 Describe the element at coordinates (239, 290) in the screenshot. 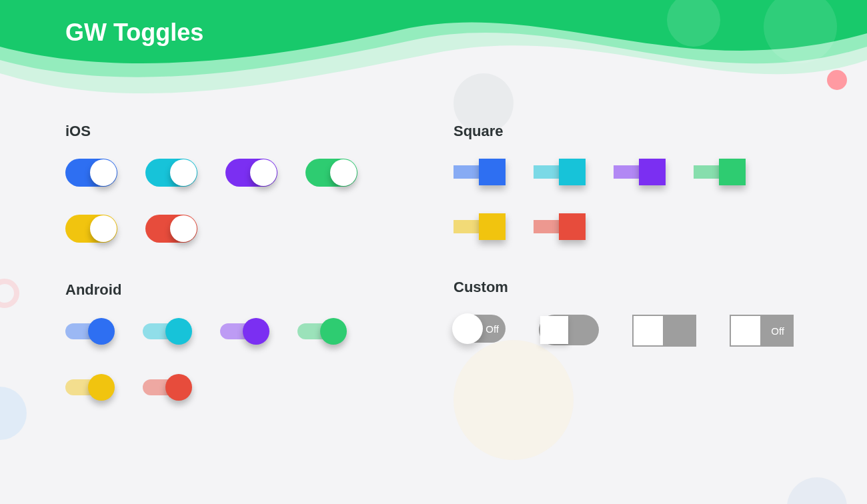

I see `section-title-android: Android` at that location.